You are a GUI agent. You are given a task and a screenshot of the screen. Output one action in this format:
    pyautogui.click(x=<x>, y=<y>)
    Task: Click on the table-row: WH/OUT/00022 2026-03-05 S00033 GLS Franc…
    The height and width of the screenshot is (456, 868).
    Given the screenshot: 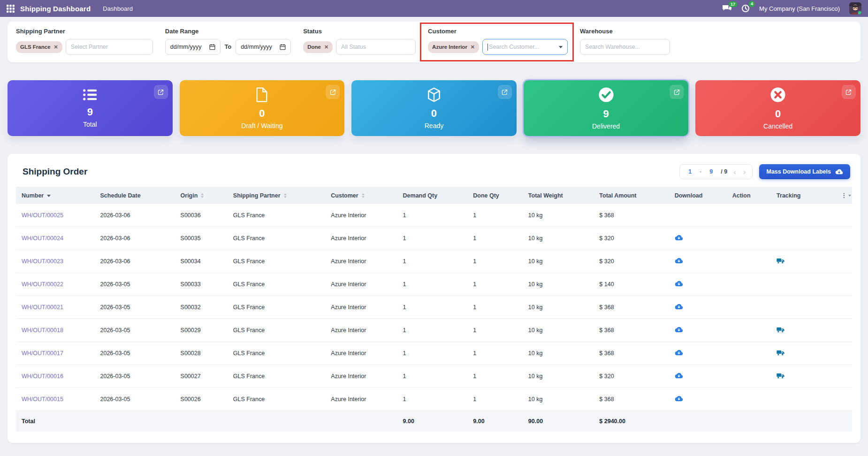 What is the action you would take?
    pyautogui.click(x=434, y=284)
    